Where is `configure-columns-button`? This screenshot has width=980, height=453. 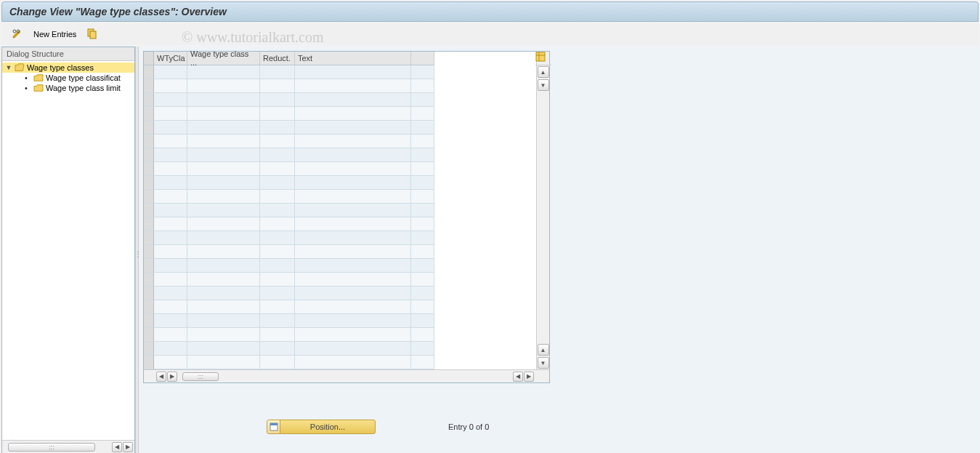
configure-columns-button is located at coordinates (543, 58).